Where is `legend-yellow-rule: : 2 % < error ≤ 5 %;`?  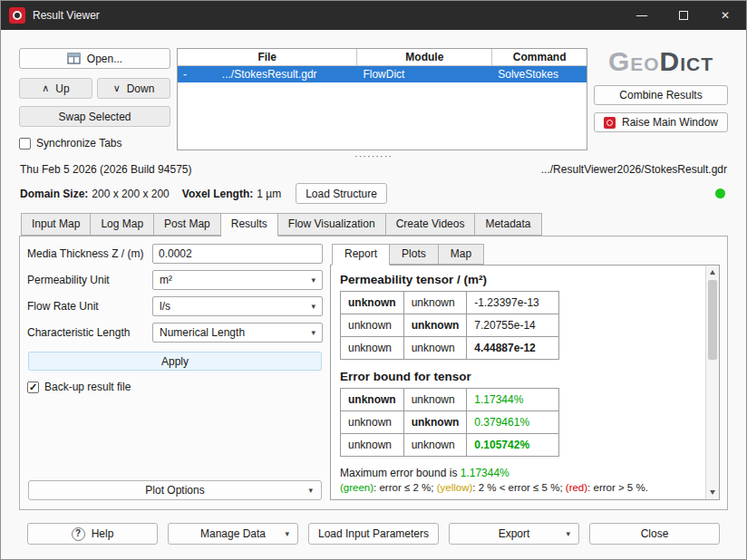
legend-yellow-rule: : 2 % < error ≤ 5 %; is located at coordinates (519, 488).